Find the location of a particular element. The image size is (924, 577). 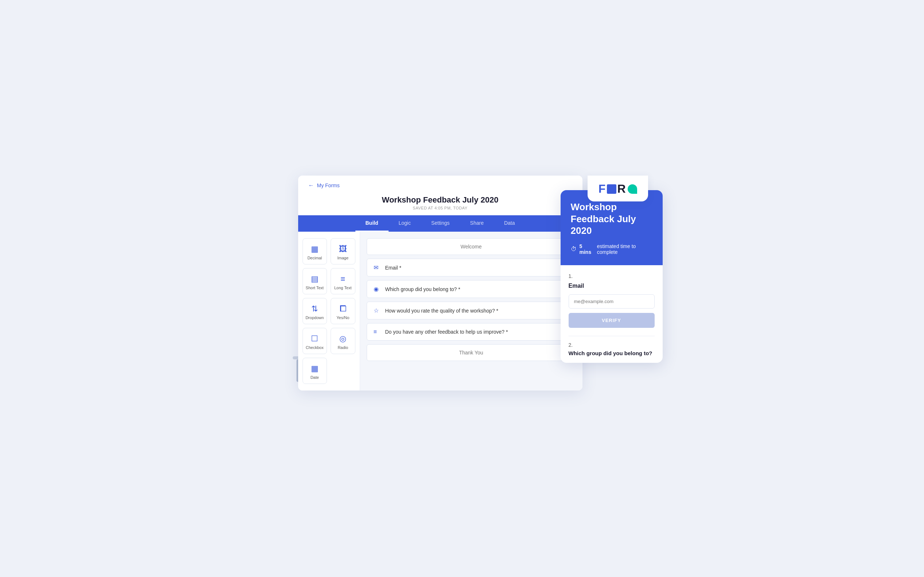

dropdown-icon: ⇅ is located at coordinates (315, 309).